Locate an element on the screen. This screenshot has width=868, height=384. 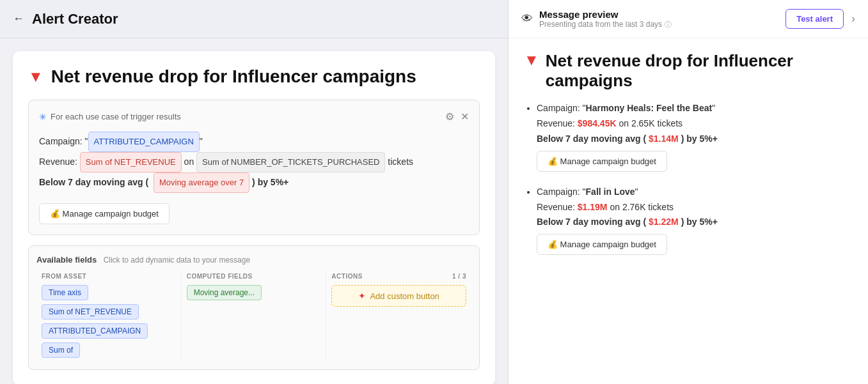
revenue-on-1: on 2.65K tickets is located at coordinates (651, 123).